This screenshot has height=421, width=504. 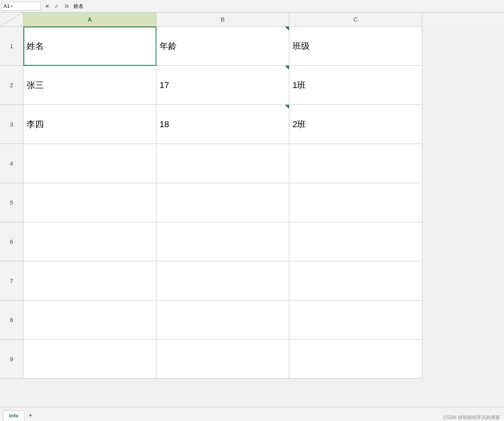 I want to click on cell-C7, so click(x=356, y=281).